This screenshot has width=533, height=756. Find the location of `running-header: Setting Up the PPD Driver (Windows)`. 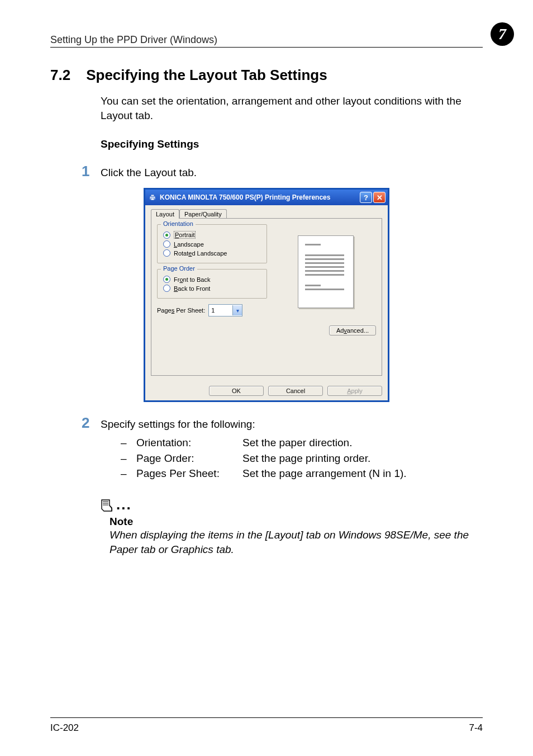

running-header: Setting Up the PPD Driver (Windows) is located at coordinates (134, 40).